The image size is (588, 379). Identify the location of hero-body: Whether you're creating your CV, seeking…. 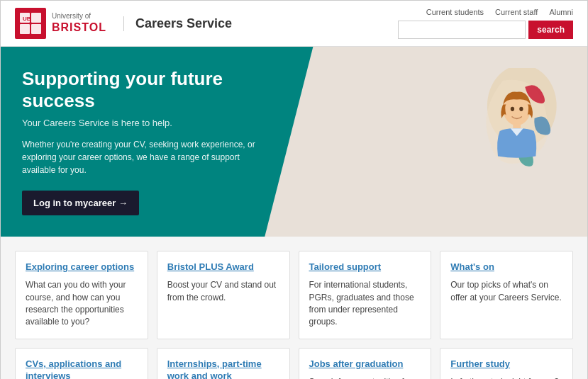
(143, 157).